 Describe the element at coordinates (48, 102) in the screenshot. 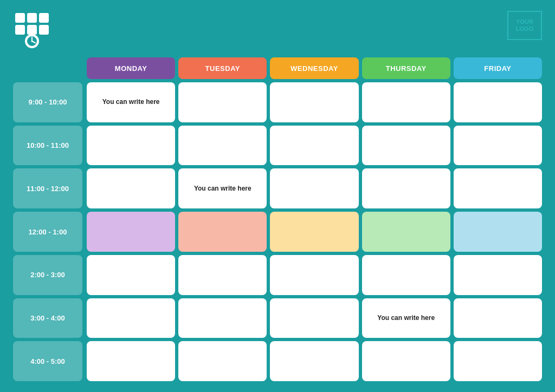

I see `time-slot: 9:00 - 10:00` at that location.